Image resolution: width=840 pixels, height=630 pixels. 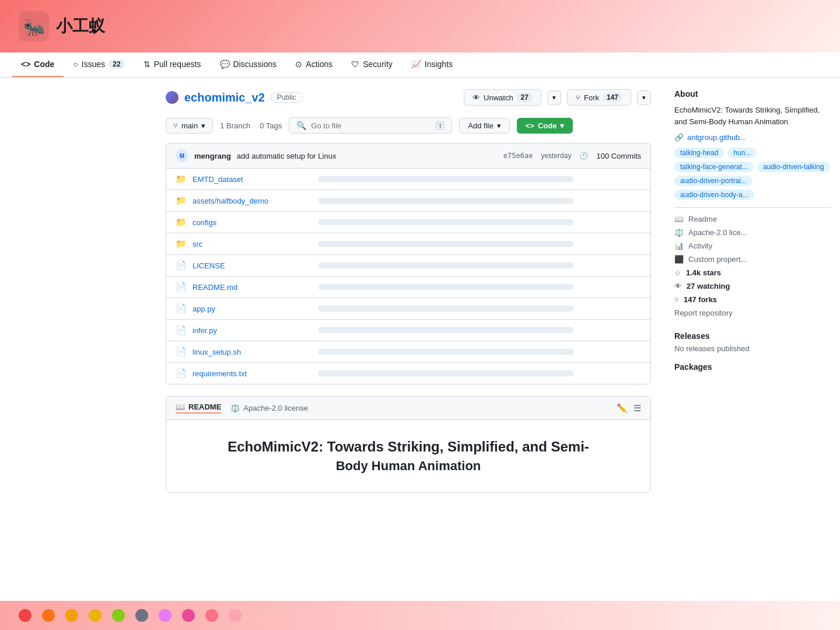 What do you see at coordinates (173, 65) in the screenshot?
I see `nav-pull-requests: ⇅ Pull requests` at bounding box center [173, 65].